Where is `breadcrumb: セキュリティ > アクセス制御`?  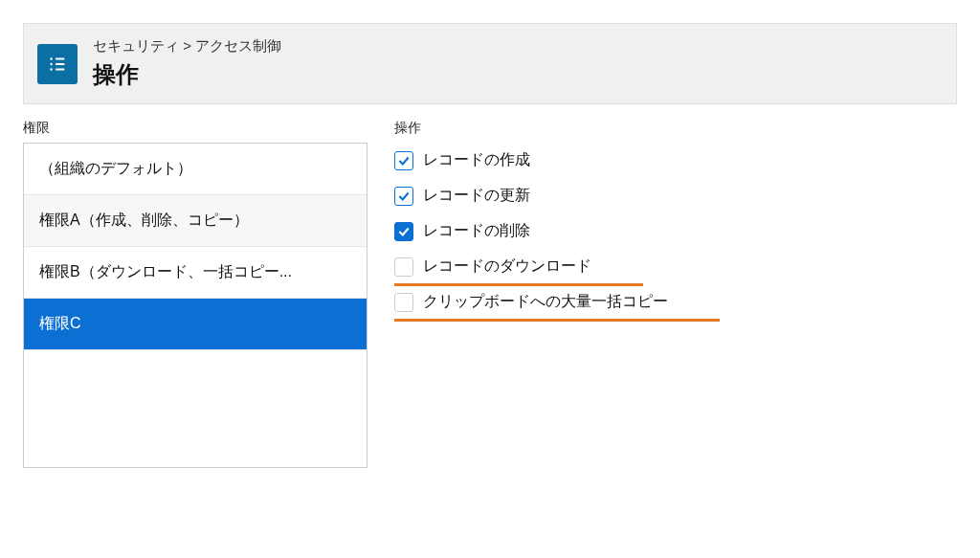
breadcrumb: セキュリティ > アクセス制御 is located at coordinates (188, 46).